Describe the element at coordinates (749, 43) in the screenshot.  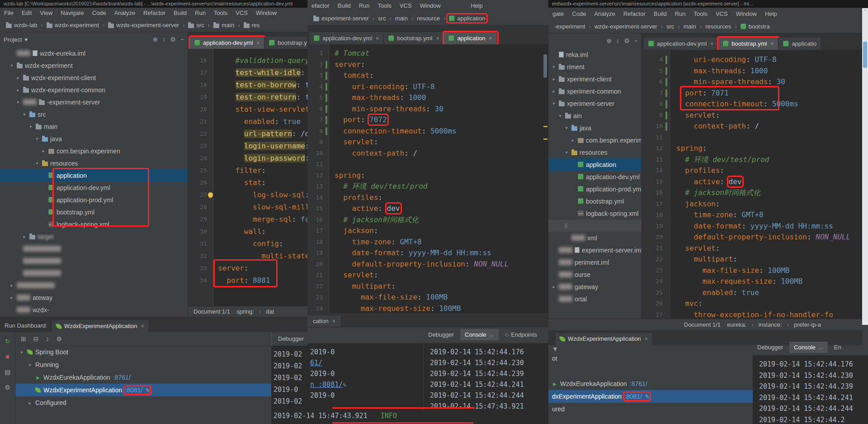
I see `tab-bootstrap.yml: bootstrap.yml×` at that location.